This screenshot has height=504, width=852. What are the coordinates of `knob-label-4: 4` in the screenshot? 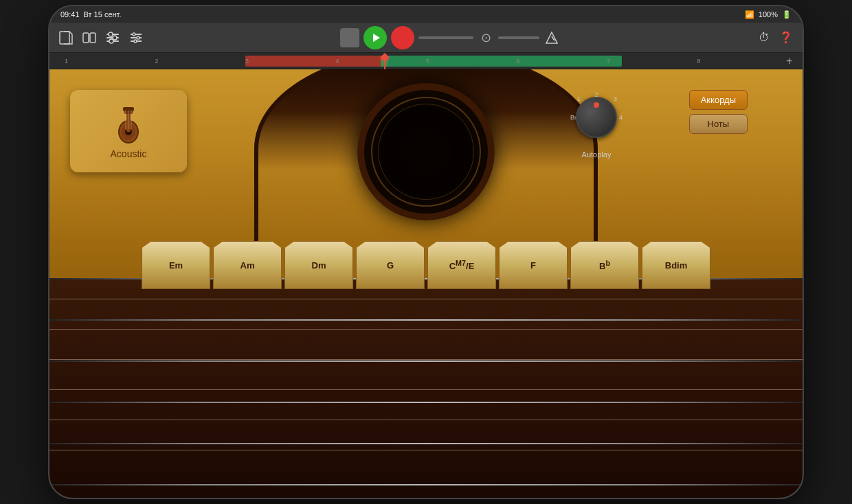 It's located at (621, 117).